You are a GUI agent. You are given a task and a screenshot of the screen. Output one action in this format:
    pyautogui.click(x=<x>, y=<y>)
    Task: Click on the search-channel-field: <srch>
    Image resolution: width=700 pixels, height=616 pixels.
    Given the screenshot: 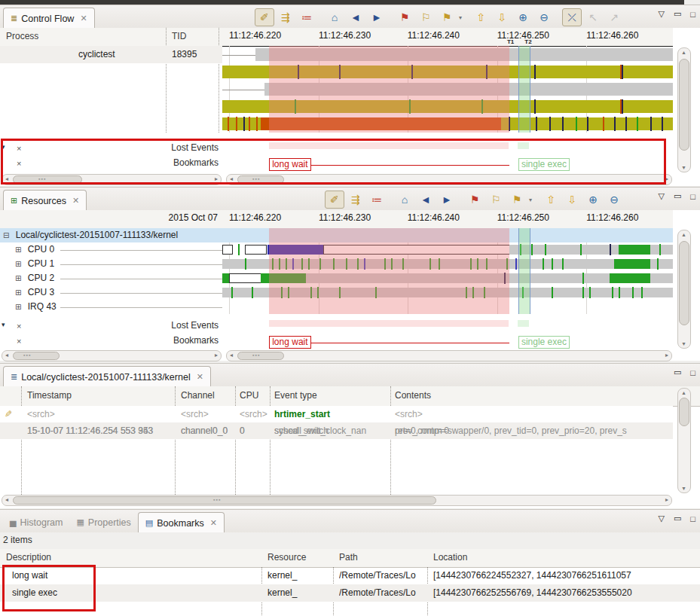 What is the action you would take?
    pyautogui.click(x=206, y=414)
    